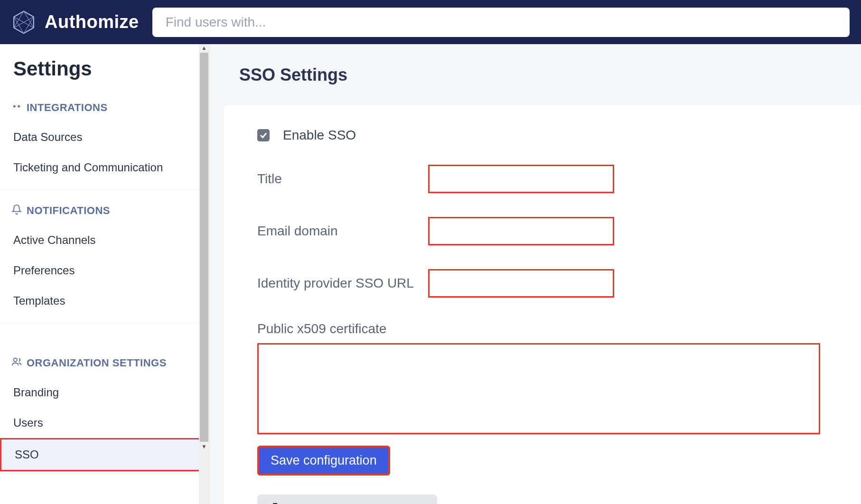 This screenshot has height=504, width=861. What do you see at coordinates (204, 447) in the screenshot?
I see `scroll-down-icon: ▼` at bounding box center [204, 447].